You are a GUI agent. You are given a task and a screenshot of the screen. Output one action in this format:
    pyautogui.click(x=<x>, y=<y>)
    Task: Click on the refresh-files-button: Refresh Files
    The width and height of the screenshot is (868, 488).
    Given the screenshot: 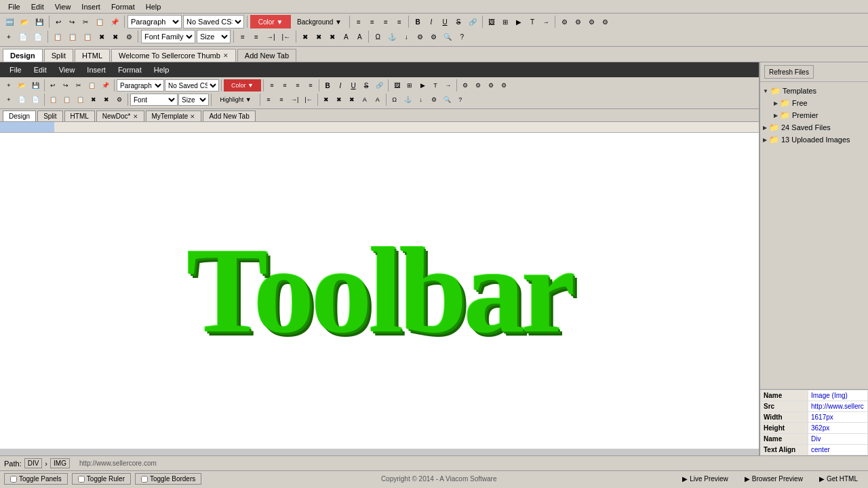 What is the action you would take?
    pyautogui.click(x=789, y=72)
    